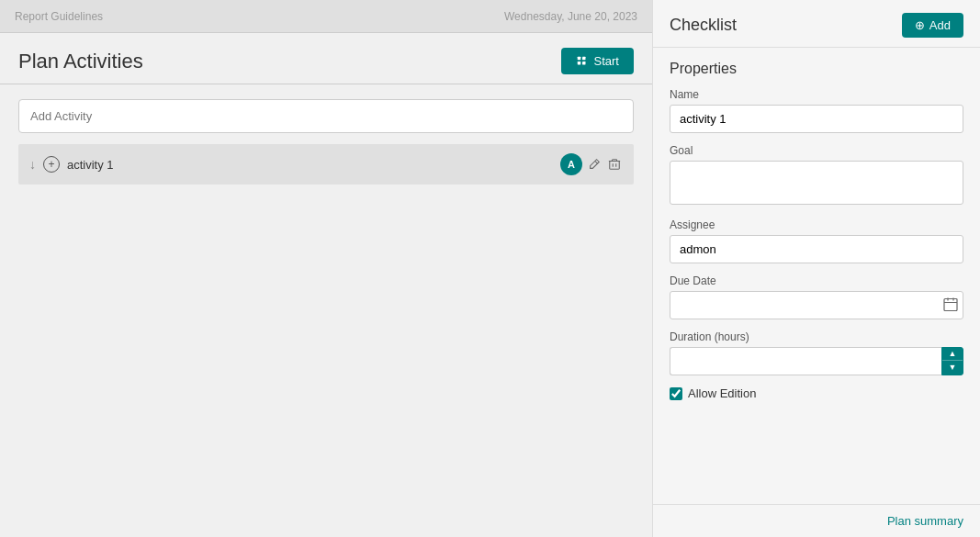 The image size is (980, 537). Describe the element at coordinates (591, 164) in the screenshot. I see `activity-row-right: A` at that location.